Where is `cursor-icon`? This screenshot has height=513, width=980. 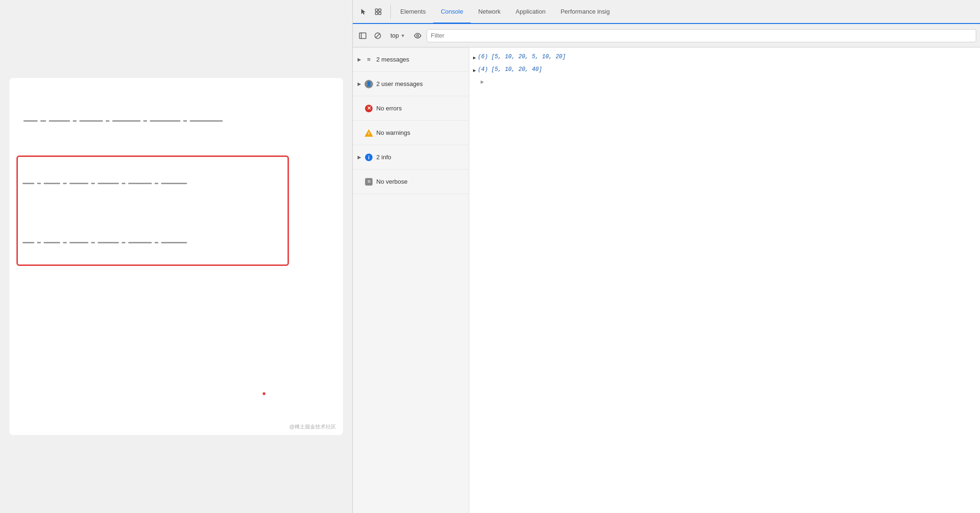 cursor-icon is located at coordinates (363, 12).